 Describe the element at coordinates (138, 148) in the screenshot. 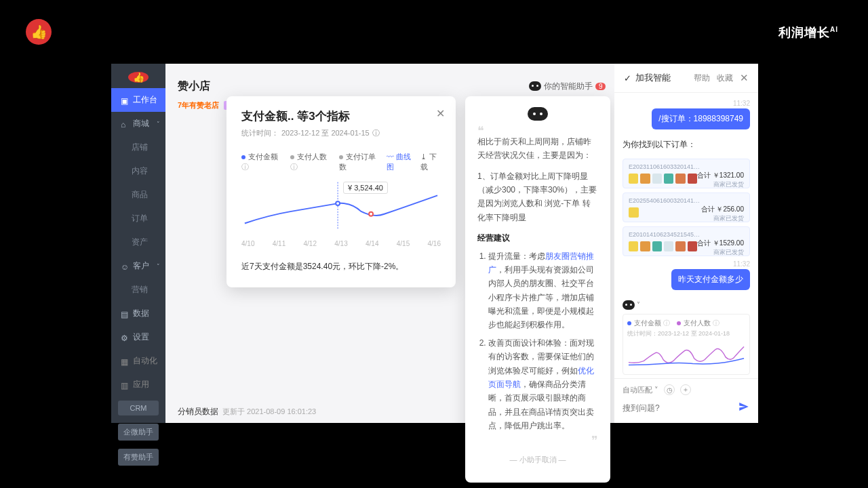

I see `sidebar-item-shop: 店铺` at that location.